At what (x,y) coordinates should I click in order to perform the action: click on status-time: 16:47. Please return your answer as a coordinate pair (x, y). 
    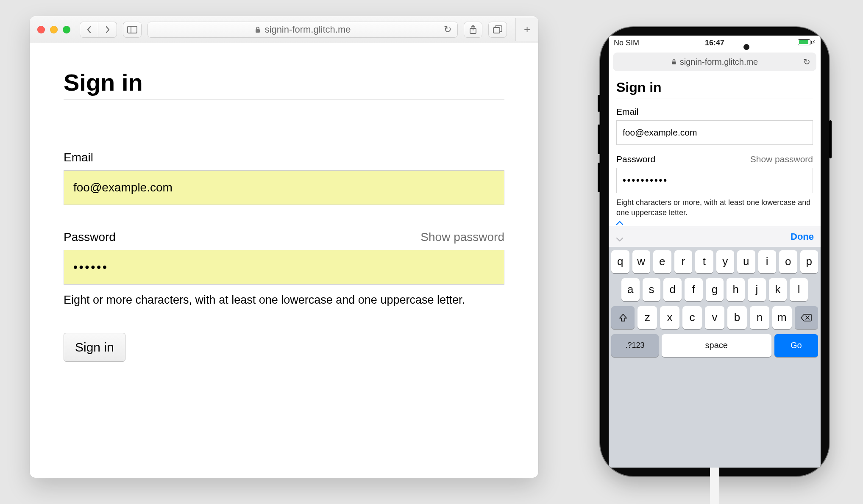
    Looking at the image, I should click on (715, 43).